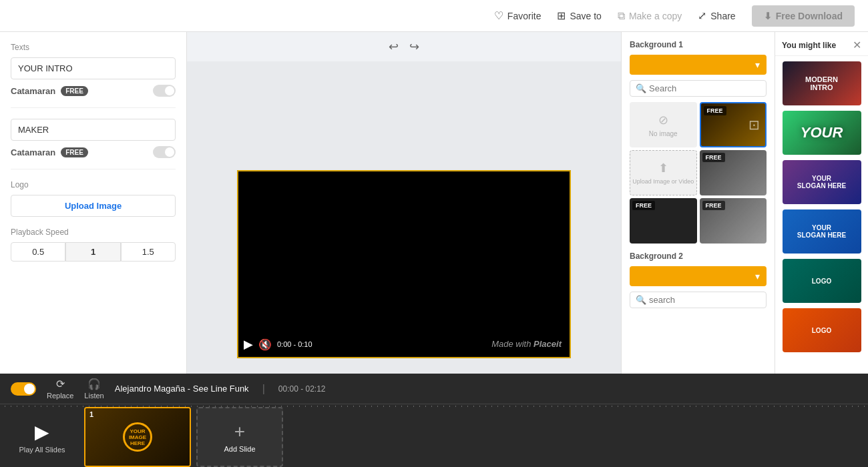 The image size is (868, 467). I want to click on save-icon: ⊞, so click(561, 16).